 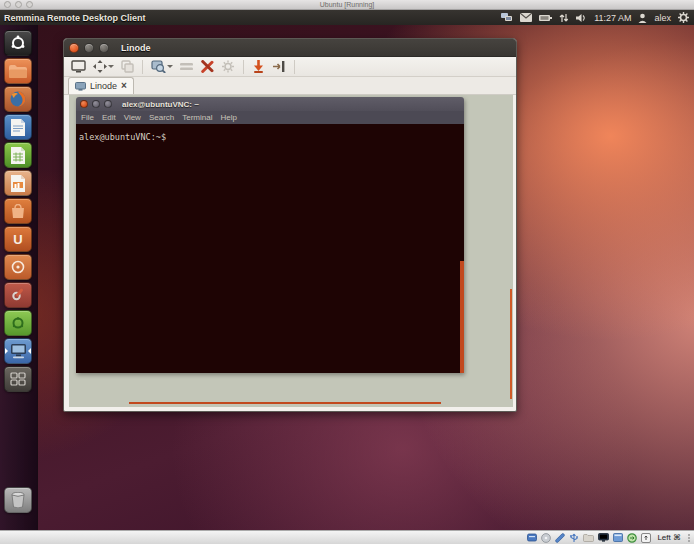 What do you see at coordinates (347, 5) in the screenshot?
I see `vm-window-title: Ubuntu [Running]` at bounding box center [347, 5].